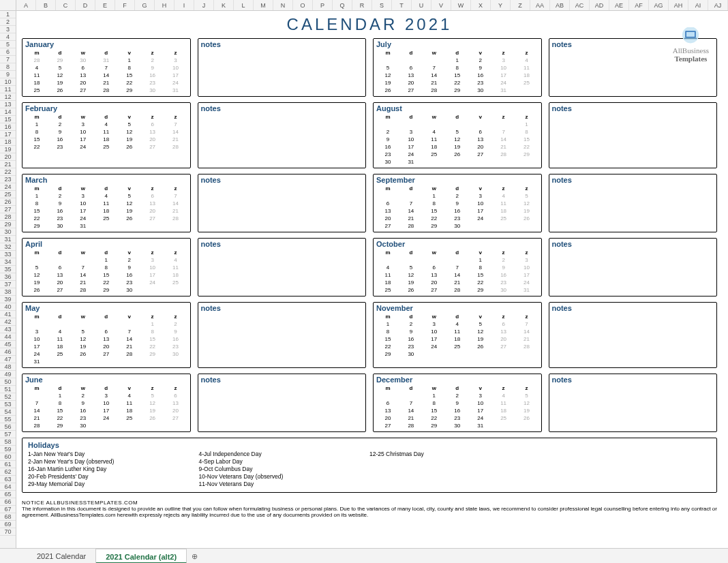 The image size is (728, 563). What do you see at coordinates (8, 202) in the screenshot?
I see `row-header: 26` at bounding box center [8, 202].